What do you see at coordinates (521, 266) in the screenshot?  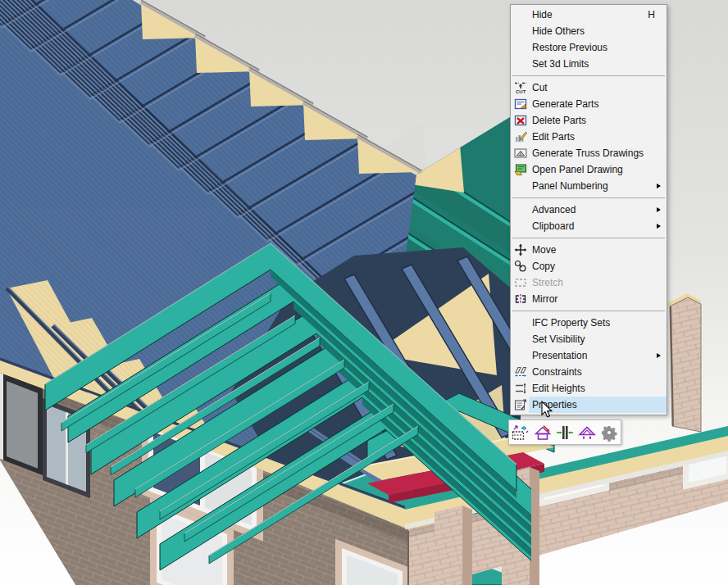 I see `copy-icon` at bounding box center [521, 266].